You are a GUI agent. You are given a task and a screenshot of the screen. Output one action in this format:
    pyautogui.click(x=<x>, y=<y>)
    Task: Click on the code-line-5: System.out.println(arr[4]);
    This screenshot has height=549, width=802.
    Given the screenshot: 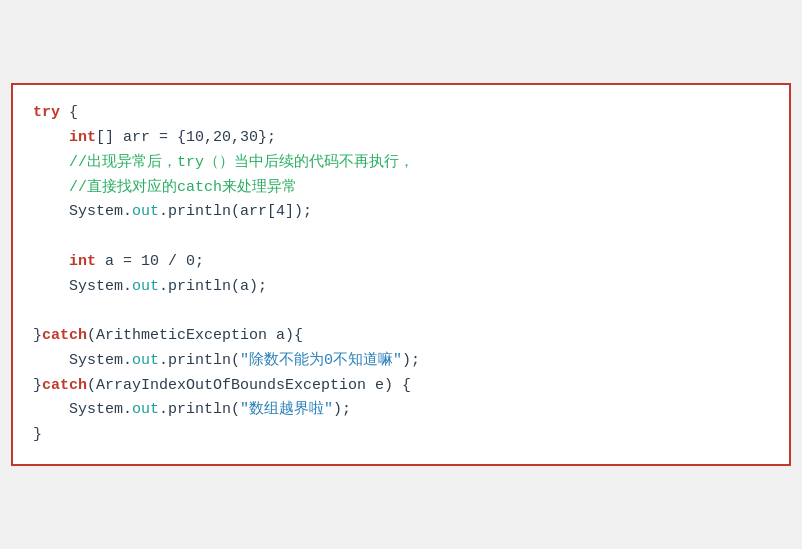 What is the action you would take?
    pyautogui.click(x=401, y=212)
    